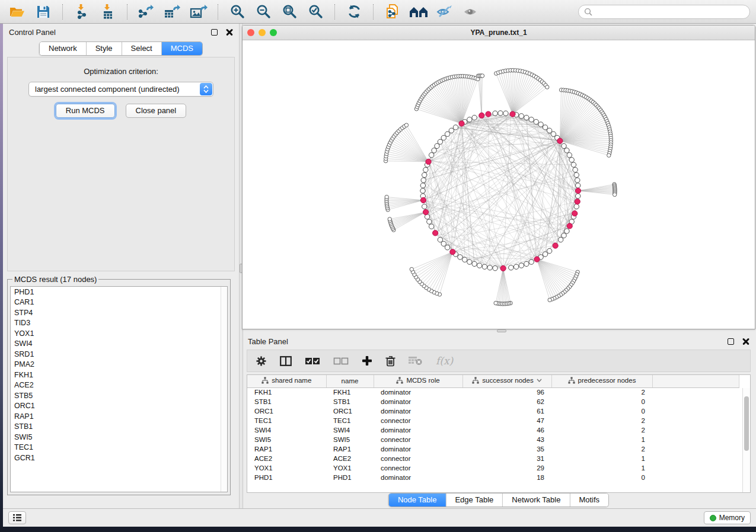  Describe the element at coordinates (63, 49) in the screenshot. I see `tab-network: Network` at that location.